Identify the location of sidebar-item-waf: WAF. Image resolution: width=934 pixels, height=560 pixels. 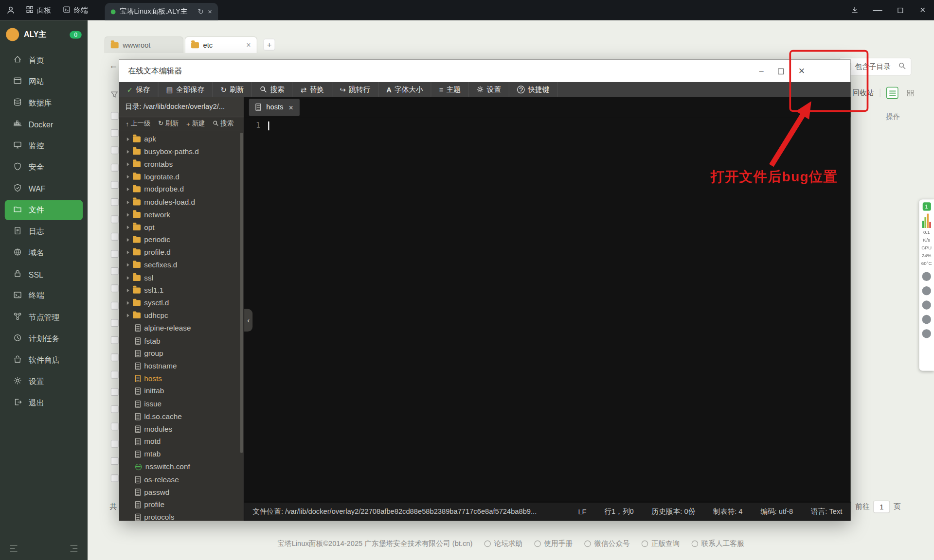
(44, 189).